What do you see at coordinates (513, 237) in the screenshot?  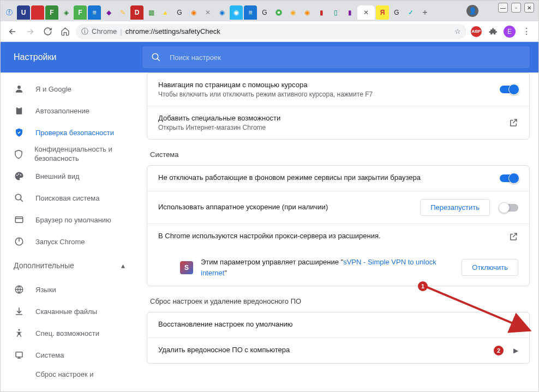 I see `external-link-icon` at bounding box center [513, 237].